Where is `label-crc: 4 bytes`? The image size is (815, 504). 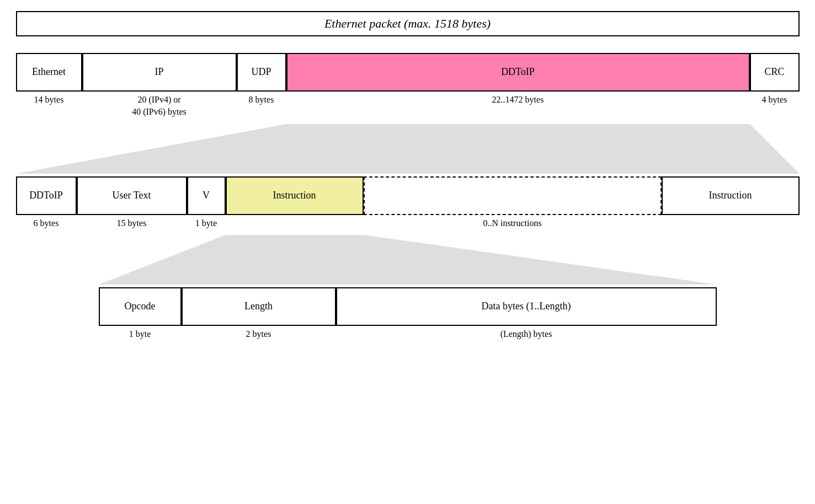
label-crc: 4 bytes is located at coordinates (775, 100).